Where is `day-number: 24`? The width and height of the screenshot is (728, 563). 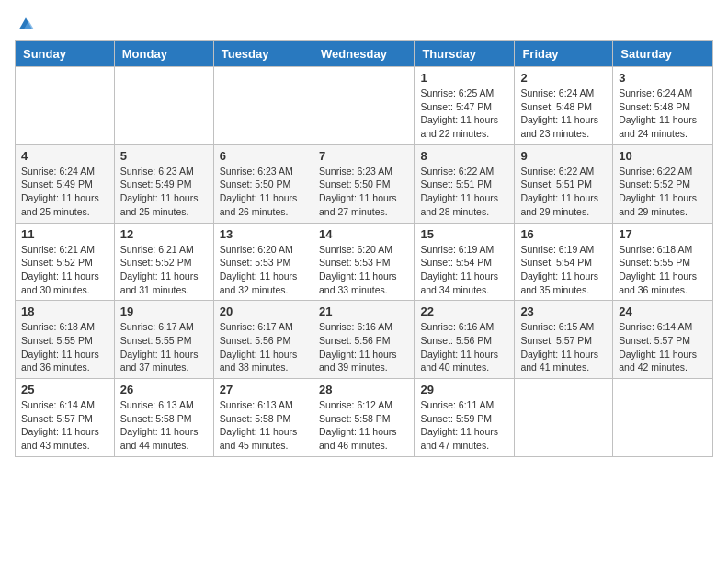
day-number: 24 is located at coordinates (663, 311).